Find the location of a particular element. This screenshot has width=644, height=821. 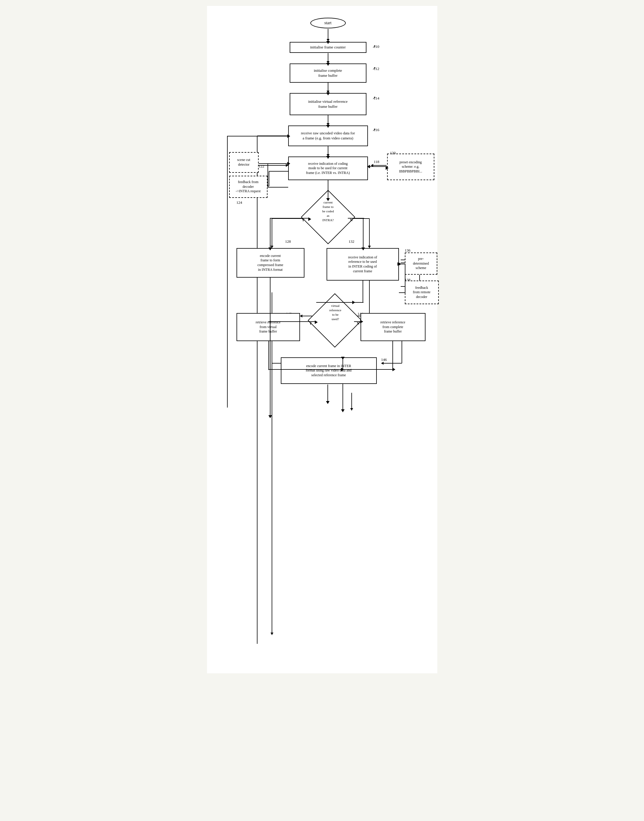

node-128-label: encode current frame to form compressed … is located at coordinates (271, 263).